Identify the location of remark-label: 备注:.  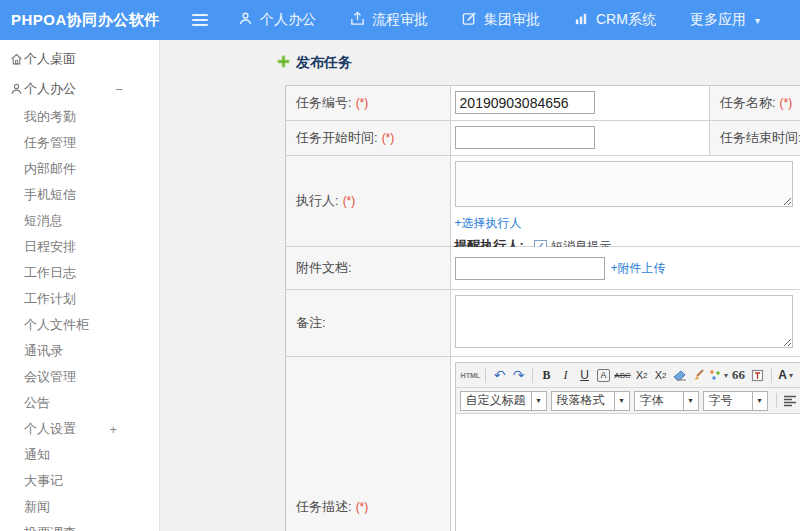
(368, 324).